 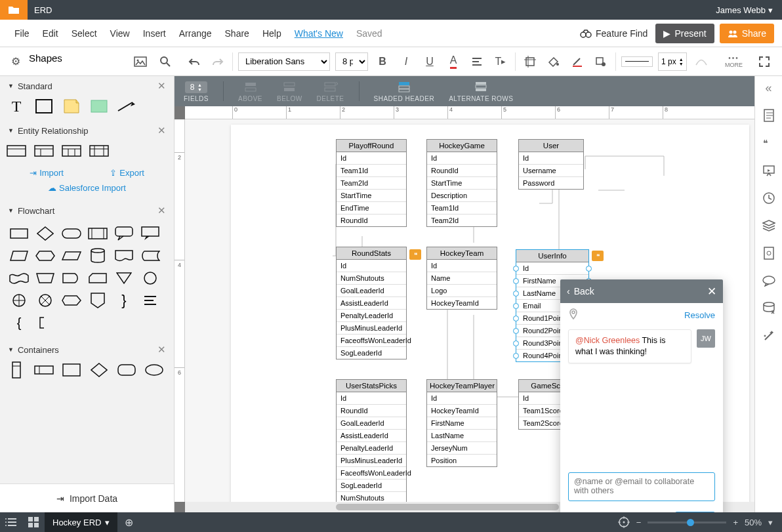 I want to click on flow-offpage, so click(x=98, y=300).